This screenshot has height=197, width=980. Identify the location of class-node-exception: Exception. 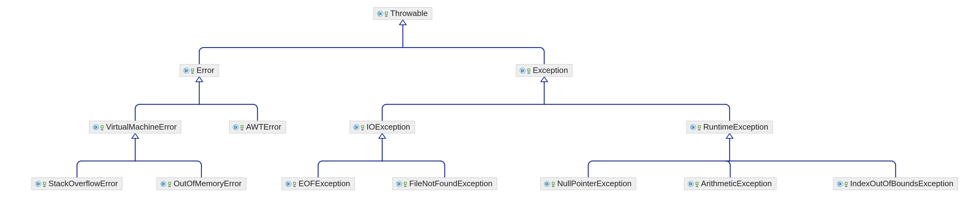
(544, 70).